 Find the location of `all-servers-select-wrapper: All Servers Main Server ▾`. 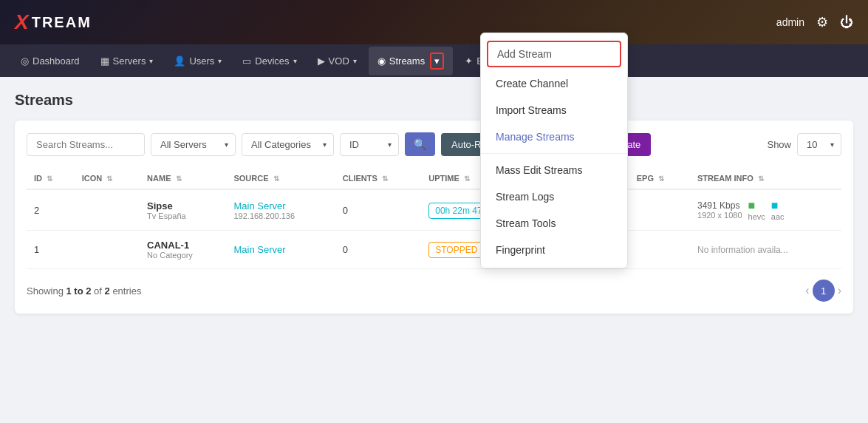

all-servers-select-wrapper: All Servers Main Server ▾ is located at coordinates (194, 145).